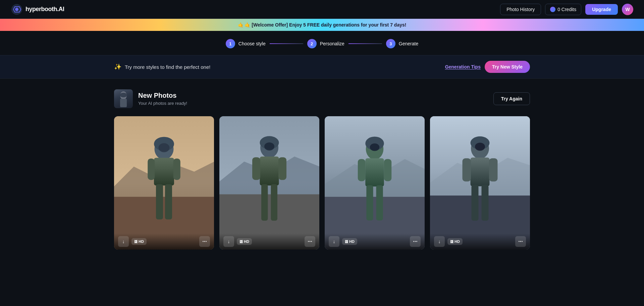 The image size is (644, 306). I want to click on new-photos-header: New Photos Your AI photos are ready! Try…, so click(322, 99).